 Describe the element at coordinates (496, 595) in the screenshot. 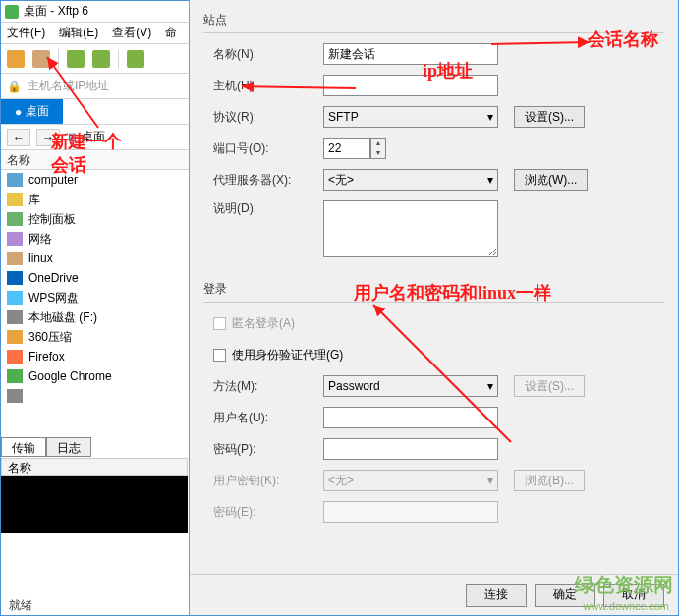

I see `connect-button: 连接` at that location.